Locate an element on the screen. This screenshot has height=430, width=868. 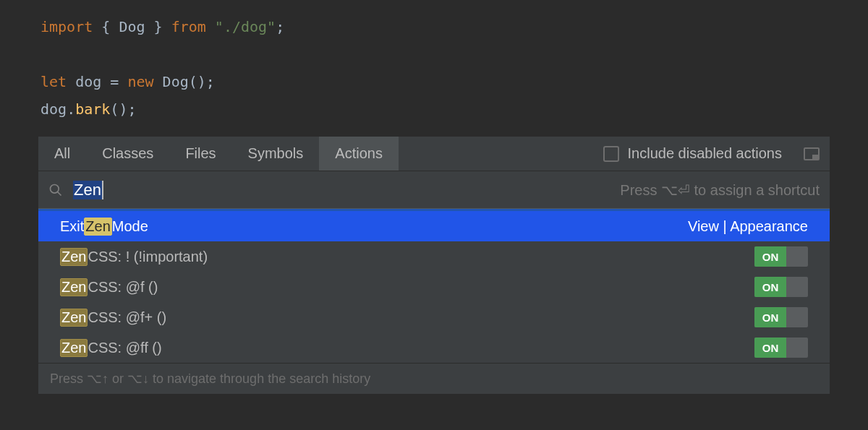
detach-window-icon is located at coordinates (812, 154).